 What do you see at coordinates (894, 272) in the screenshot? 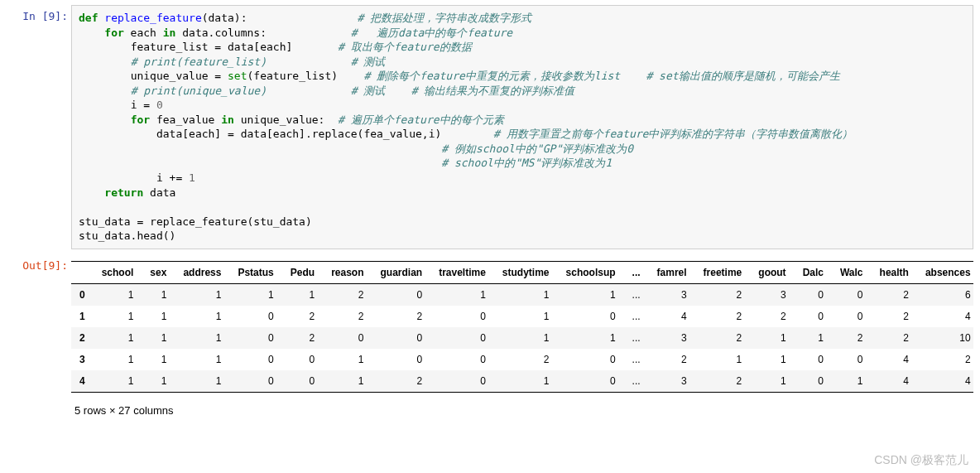
I see `column-header: health` at bounding box center [894, 272].